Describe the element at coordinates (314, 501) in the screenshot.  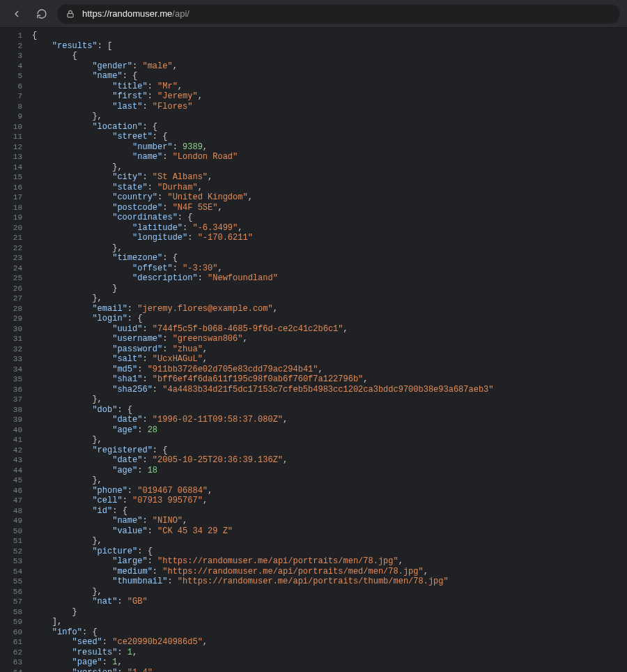
I see `code-line: 47 "cell": "07913 995767",` at that location.